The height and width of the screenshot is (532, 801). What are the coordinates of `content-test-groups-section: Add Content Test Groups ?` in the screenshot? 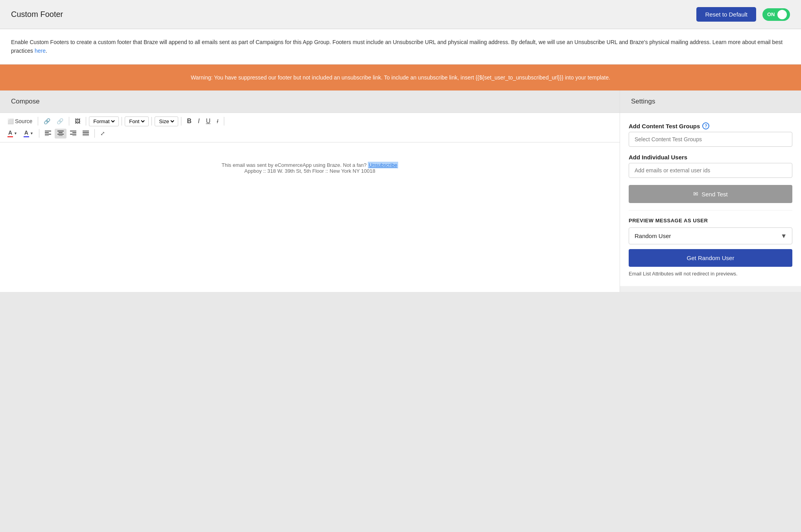 It's located at (711, 135).